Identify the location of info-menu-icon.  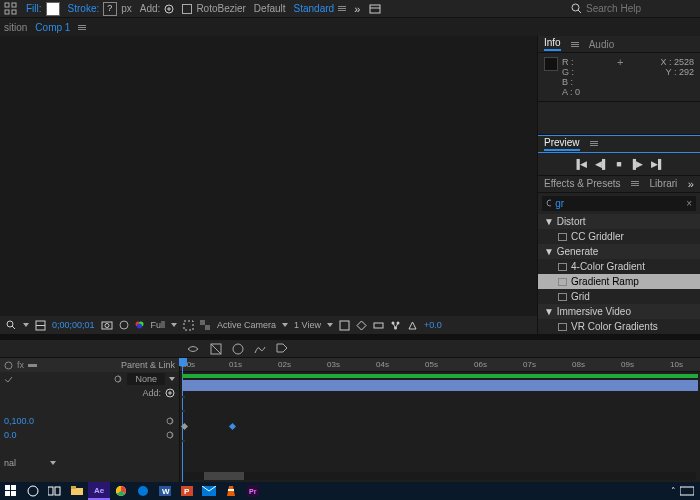
(575, 44).